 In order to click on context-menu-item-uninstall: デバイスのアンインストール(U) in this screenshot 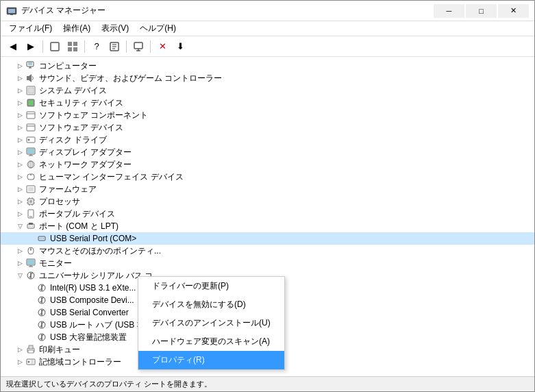, I will do `click(211, 323)`.